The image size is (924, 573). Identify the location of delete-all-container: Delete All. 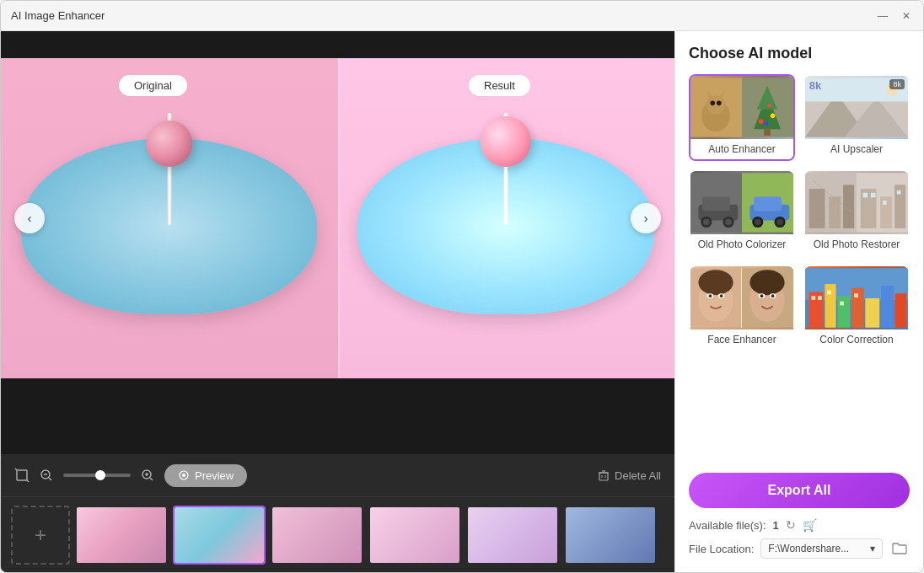
(629, 475).